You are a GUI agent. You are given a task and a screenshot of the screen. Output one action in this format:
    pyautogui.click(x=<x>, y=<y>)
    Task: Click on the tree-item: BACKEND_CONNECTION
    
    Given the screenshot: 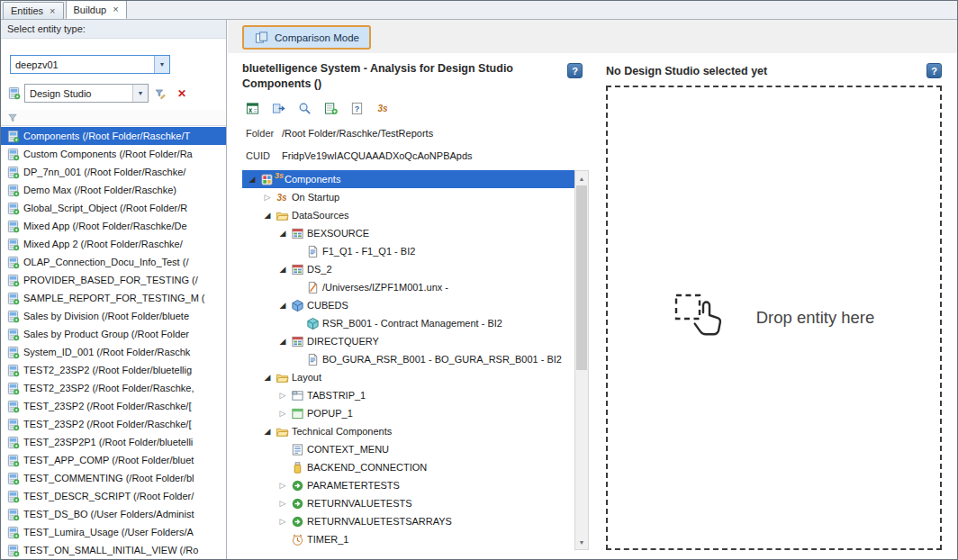 What is the action you would take?
    pyautogui.click(x=409, y=467)
    